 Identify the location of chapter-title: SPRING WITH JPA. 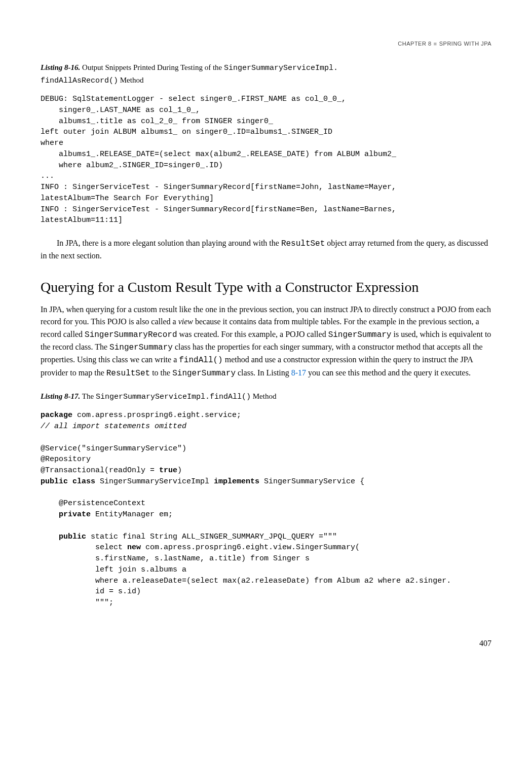
(465, 44).